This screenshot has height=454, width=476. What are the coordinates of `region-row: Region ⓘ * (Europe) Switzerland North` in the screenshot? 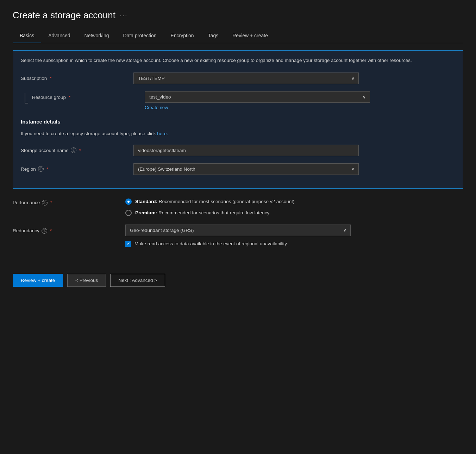 It's located at (238, 169).